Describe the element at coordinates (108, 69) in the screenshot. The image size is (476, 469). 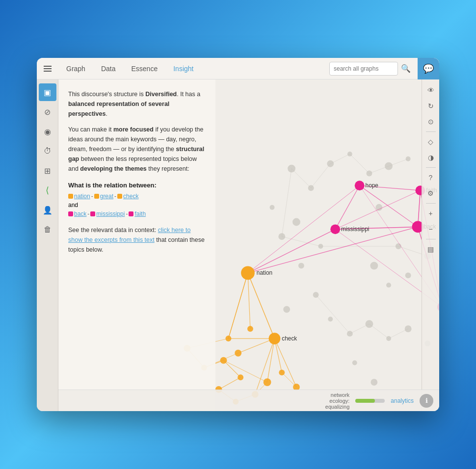
I see `tab-data: Data` at that location.